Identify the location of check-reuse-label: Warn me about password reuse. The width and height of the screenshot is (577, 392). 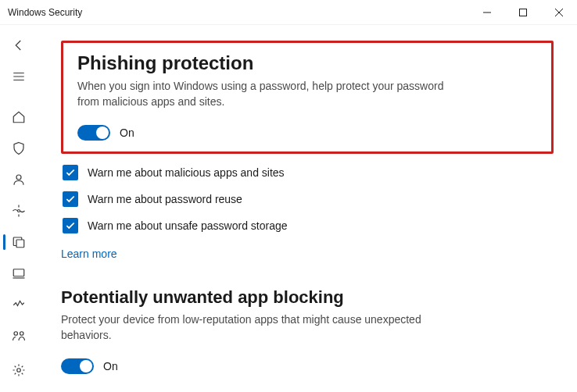
(165, 199).